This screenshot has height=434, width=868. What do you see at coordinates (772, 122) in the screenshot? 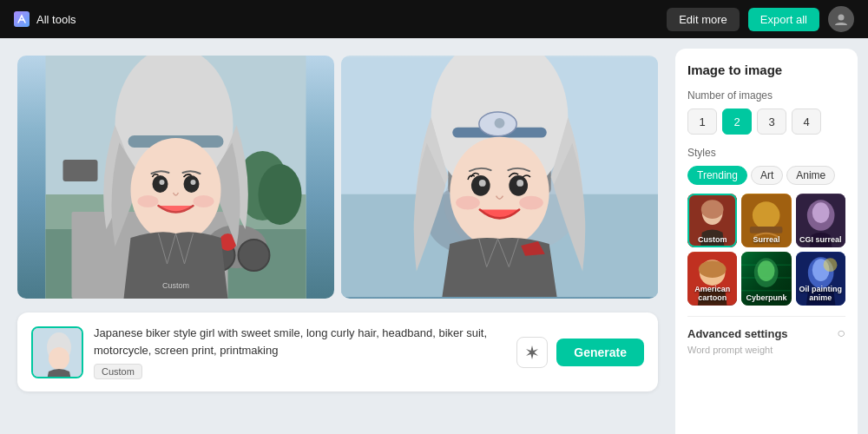
I see `num-btn-3: 3` at bounding box center [772, 122].